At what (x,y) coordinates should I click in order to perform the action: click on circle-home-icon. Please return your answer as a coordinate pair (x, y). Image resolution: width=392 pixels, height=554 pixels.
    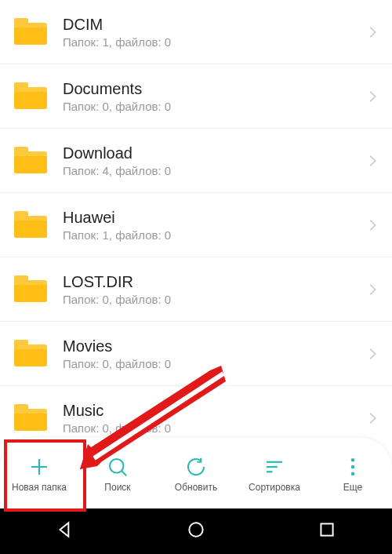
    Looking at the image, I should click on (196, 530).